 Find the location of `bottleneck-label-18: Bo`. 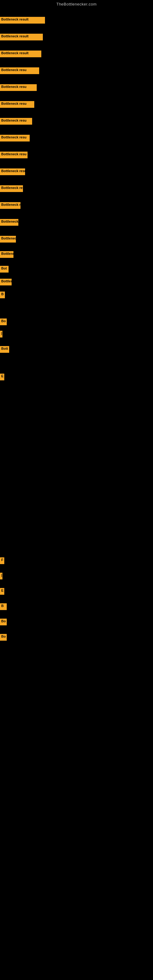

bottleneck-label-18: Bo is located at coordinates (3, 322).